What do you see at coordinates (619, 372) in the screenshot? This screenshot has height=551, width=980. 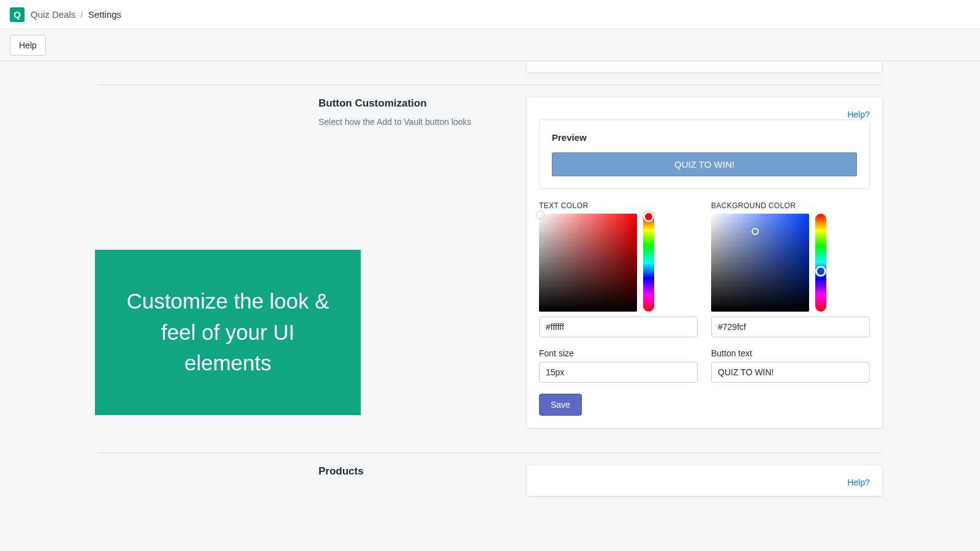 I see `font-size-input` at bounding box center [619, 372].